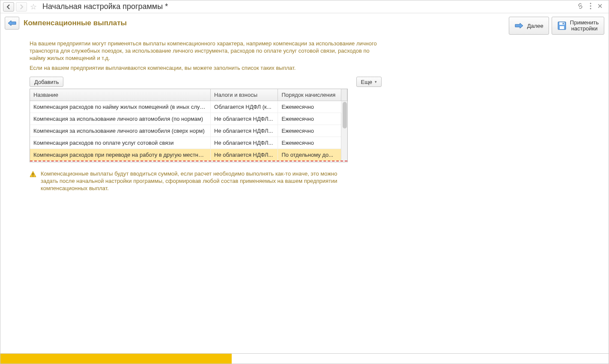 The width and height of the screenshot is (609, 364). I want to click on description-2: Если на вашем предприятии выплачиваются …, so click(206, 68).